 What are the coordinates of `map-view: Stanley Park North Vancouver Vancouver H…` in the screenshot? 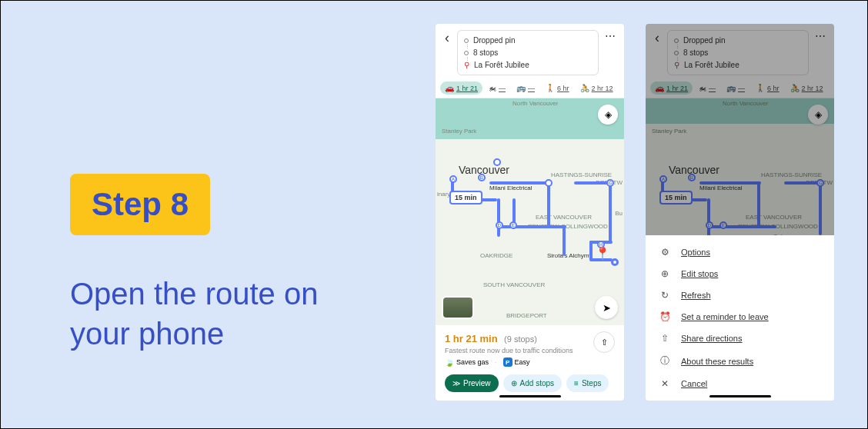 It's located at (529, 212).